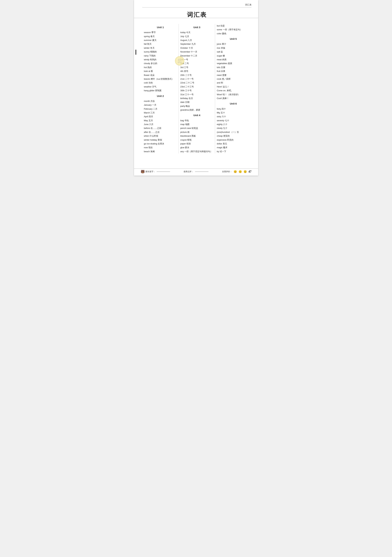  What do you see at coordinates (147, 71) in the screenshot?
I see `vocab-english: look at` at bounding box center [147, 71].